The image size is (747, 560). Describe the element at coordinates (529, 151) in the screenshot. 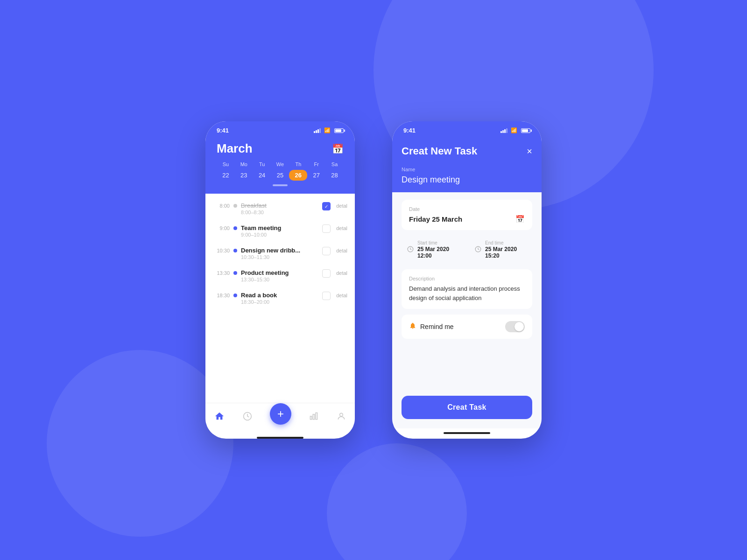

I see `close-button: ×` at that location.